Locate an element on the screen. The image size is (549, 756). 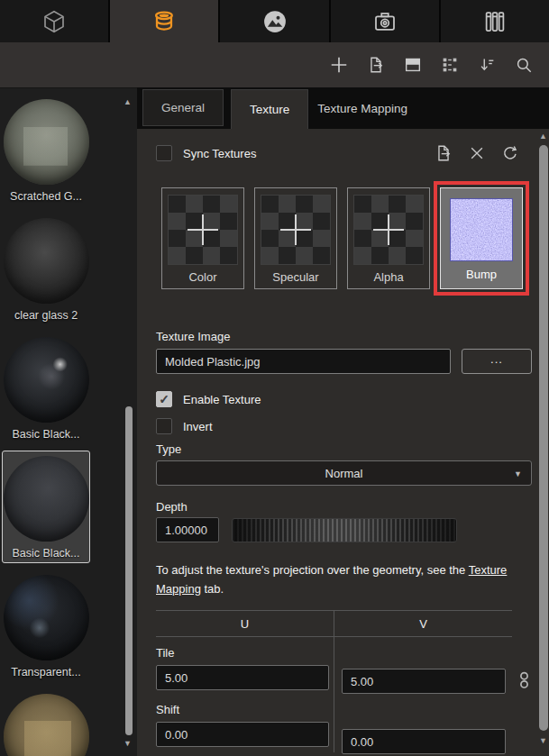
uv-table-body: Tile Shift is located at coordinates (334, 695).